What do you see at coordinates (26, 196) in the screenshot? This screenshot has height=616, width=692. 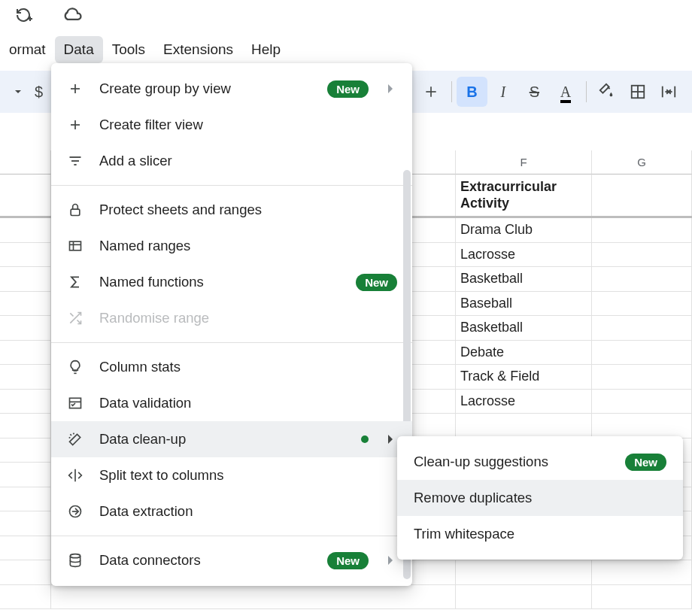 I see `row-header` at bounding box center [26, 196].